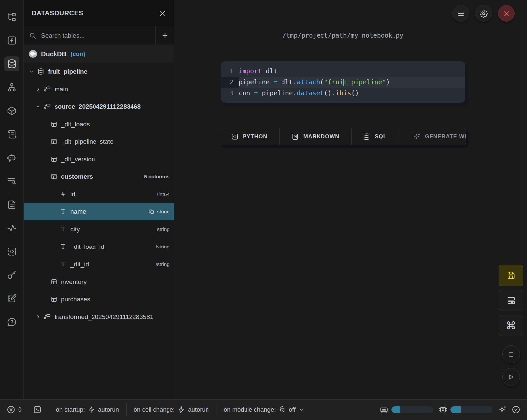 The width and height of the screenshot is (527, 420). I want to click on chat-tab, so click(12, 158).